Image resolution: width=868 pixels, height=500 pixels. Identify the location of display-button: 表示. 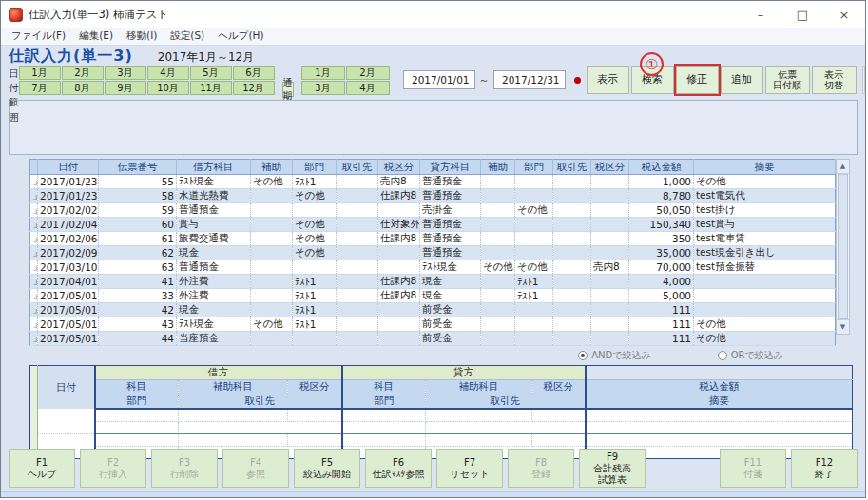
(608, 80).